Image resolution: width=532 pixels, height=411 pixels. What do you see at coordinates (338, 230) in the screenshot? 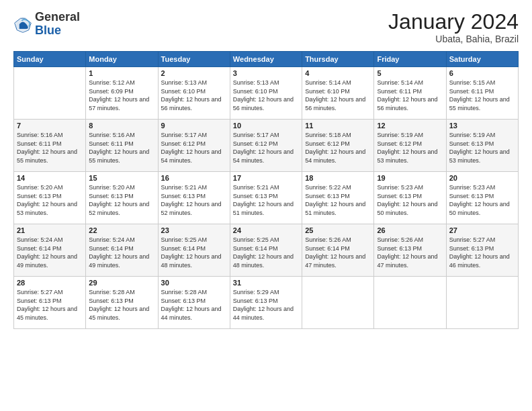
I see `day-number: 25` at bounding box center [338, 230].